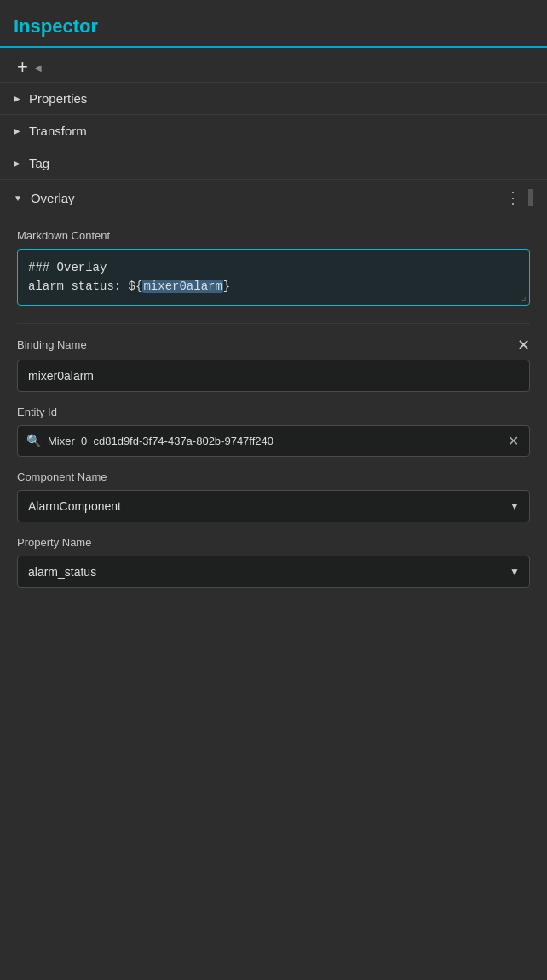  I want to click on markdown-line2-prefix: alarm status: ${, so click(85, 286).